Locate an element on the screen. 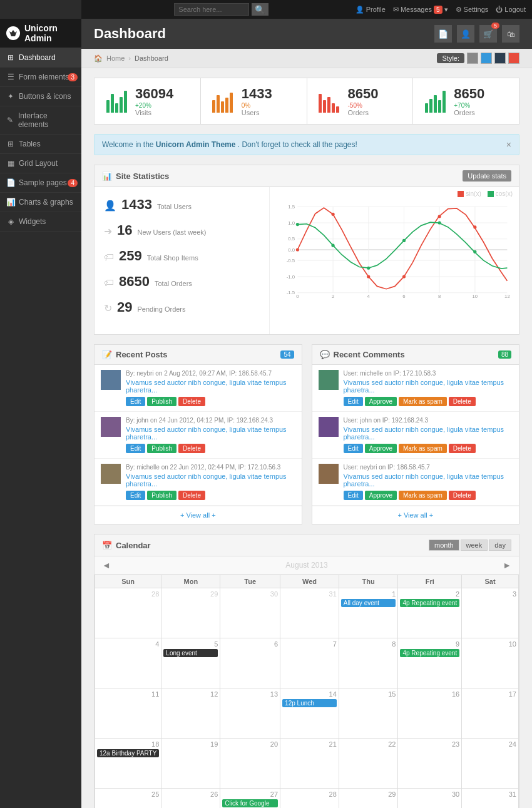 This screenshot has width=532, height=808. cal-day: 1812a Birthday PARTY is located at coordinates (128, 764).